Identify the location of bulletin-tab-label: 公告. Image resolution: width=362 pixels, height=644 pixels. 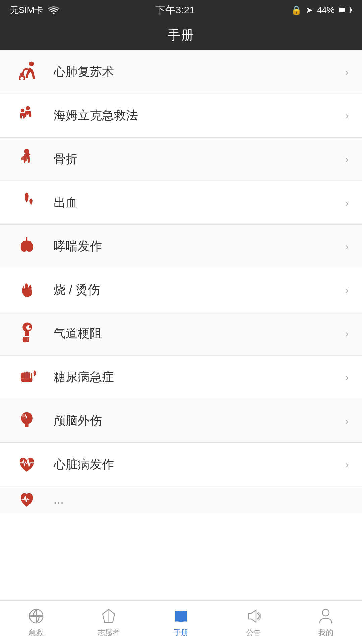
(253, 633).